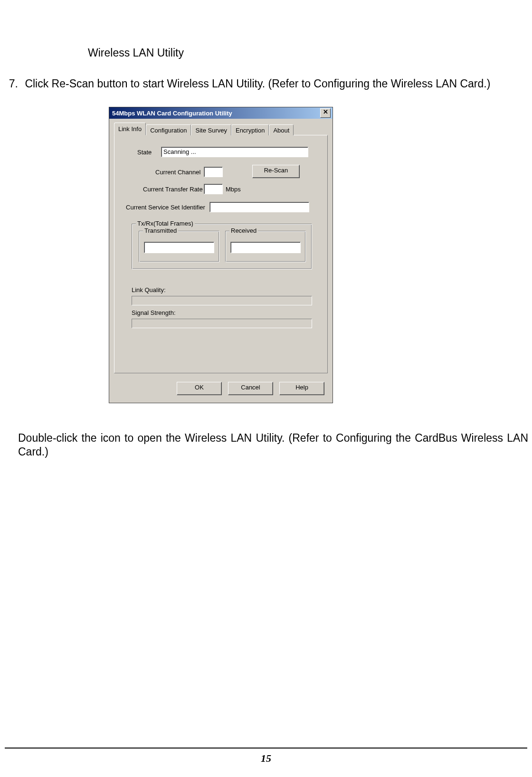  What do you see at coordinates (266, 246) in the screenshot?
I see `received-group: Received` at bounding box center [266, 246].